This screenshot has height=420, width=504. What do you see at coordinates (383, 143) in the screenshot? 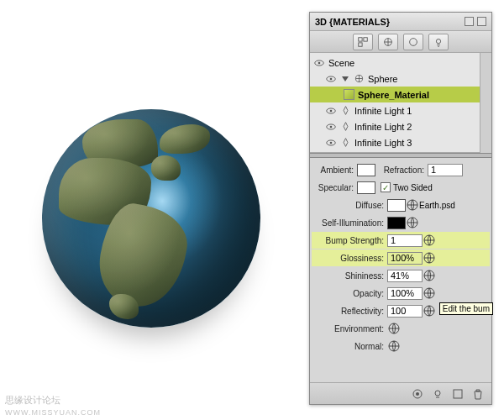
I see `item-label: Infinite Light 3` at bounding box center [383, 143].